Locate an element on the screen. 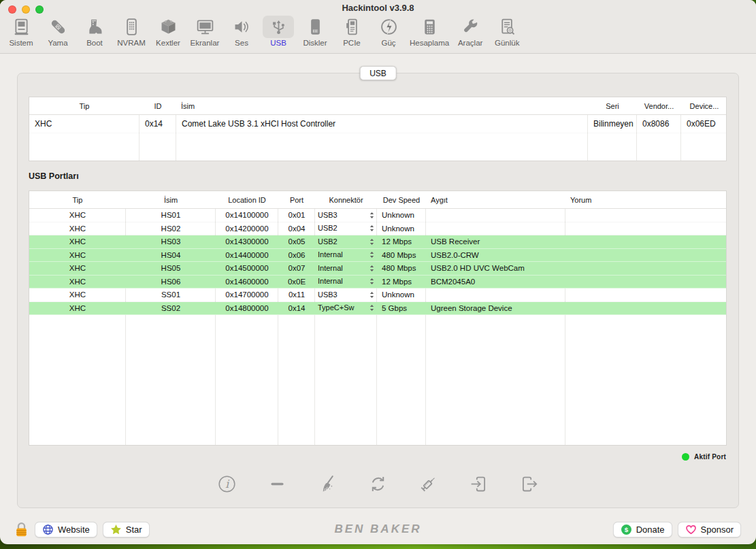  window-chrome: Hackintool v3.9.8 SistemYamaBootNVRAMKex… is located at coordinates (378, 27).